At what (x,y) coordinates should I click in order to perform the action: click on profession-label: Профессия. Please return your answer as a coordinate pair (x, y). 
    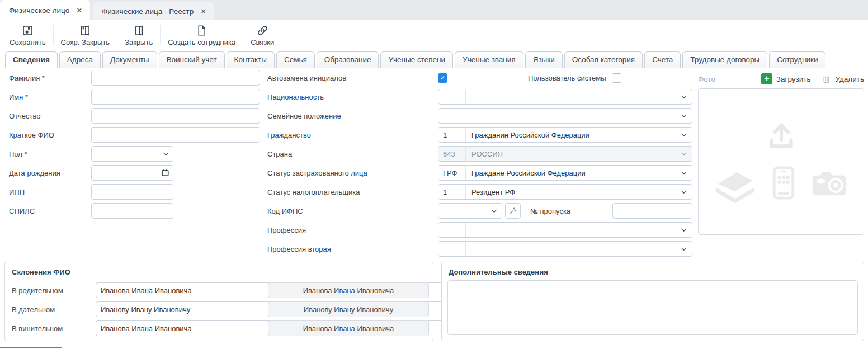
    Looking at the image, I should click on (286, 230).